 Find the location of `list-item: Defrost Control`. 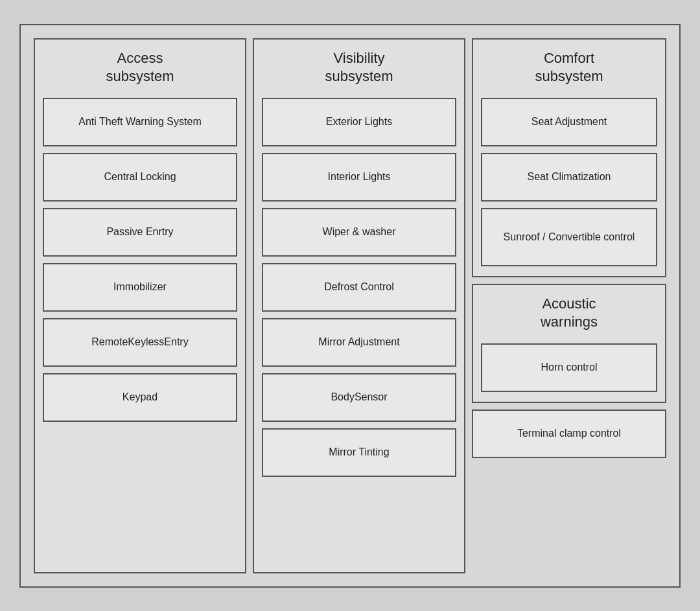

list-item: Defrost Control is located at coordinates (359, 288).